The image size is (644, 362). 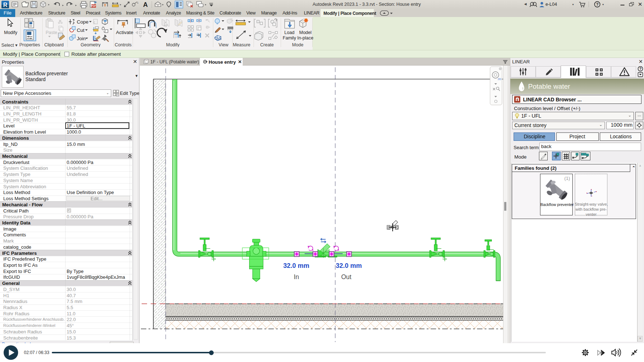 I want to click on svg-text: Paste, so click(x=51, y=33).